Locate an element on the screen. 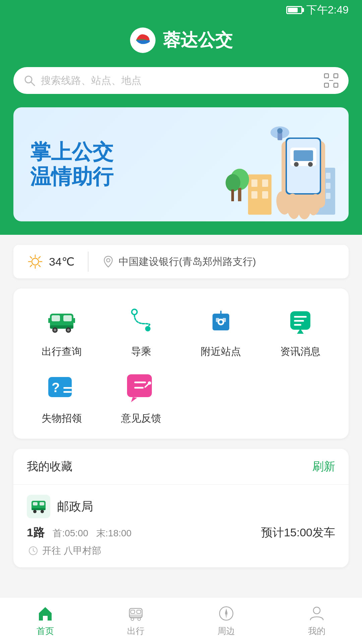 This screenshot has height=644, width=362. app-title: 蓉达公交 is located at coordinates (198, 40).